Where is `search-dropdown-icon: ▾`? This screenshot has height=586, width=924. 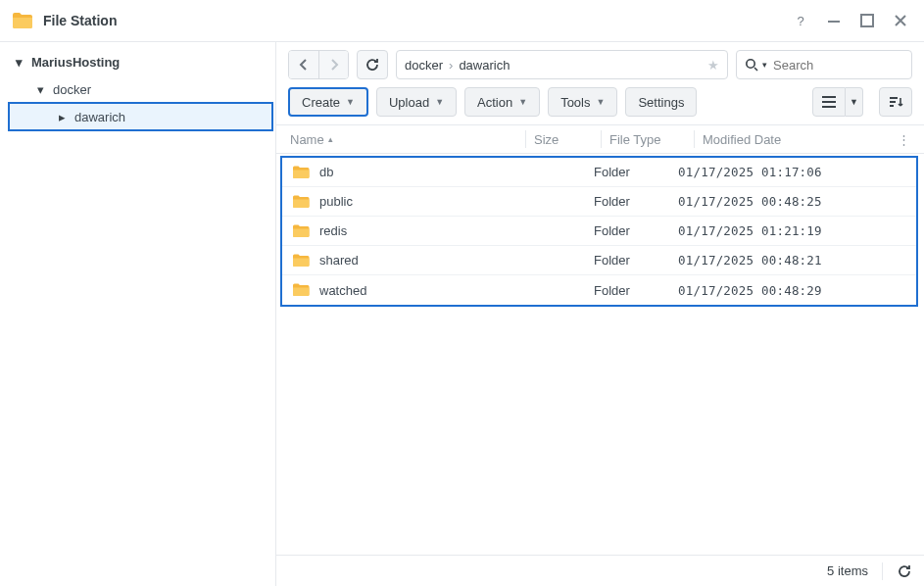
search-dropdown-icon: ▾ is located at coordinates (764, 65).